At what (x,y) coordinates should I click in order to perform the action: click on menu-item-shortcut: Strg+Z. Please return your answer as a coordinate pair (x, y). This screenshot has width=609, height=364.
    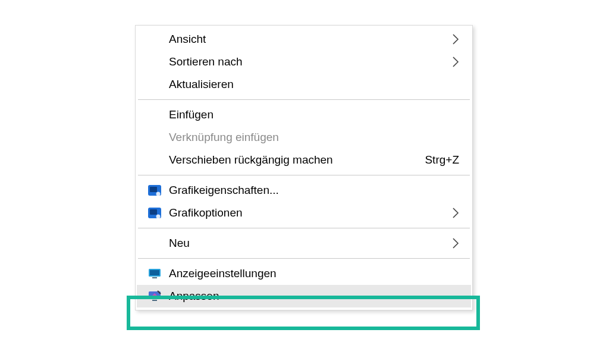
    Looking at the image, I should click on (442, 160).